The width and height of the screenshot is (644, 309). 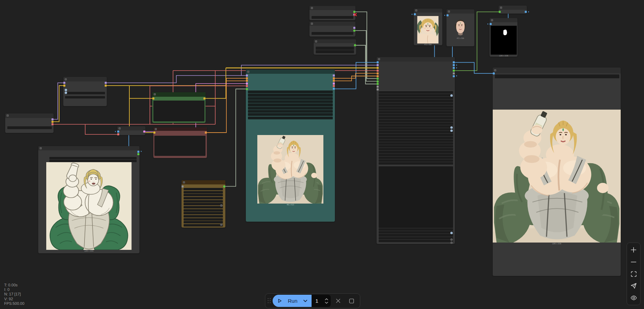 What do you see at coordinates (460, 28) in the screenshot?
I see `node-k: 472 x 596` at bounding box center [460, 28].